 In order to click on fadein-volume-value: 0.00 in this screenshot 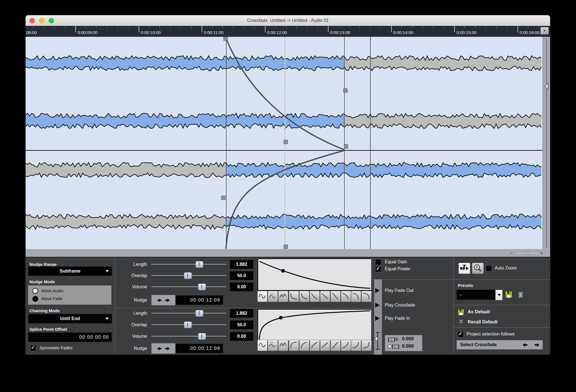, I will do `click(242, 336)`.